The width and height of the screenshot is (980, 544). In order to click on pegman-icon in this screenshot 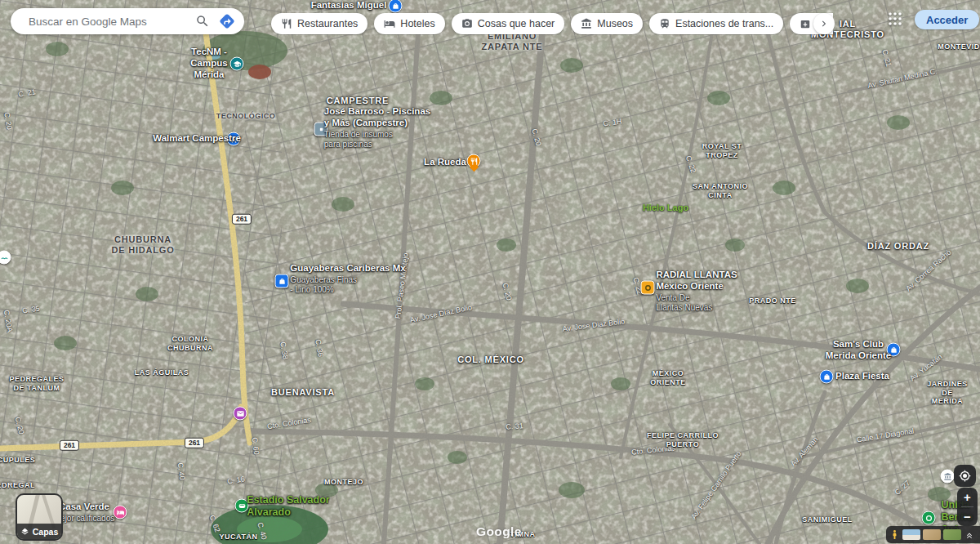, I will do `click(895, 534)`.